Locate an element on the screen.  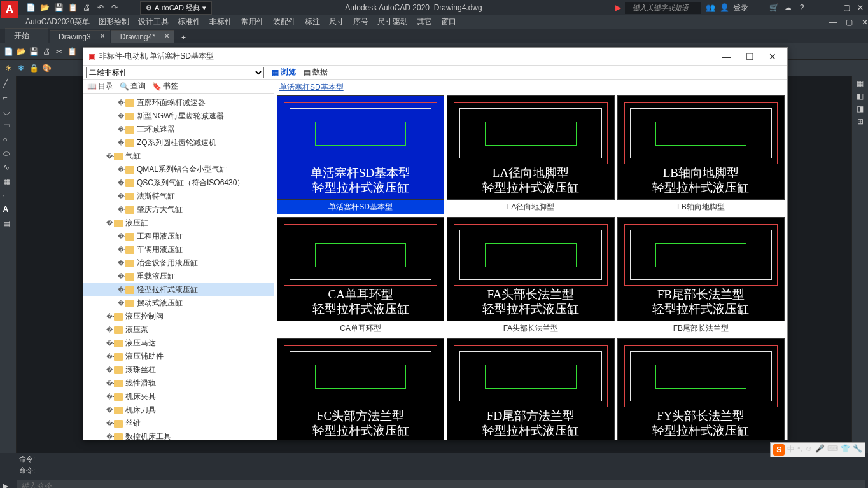
bookmark-tab: 🔖 书签 is located at coordinates (165, 87).